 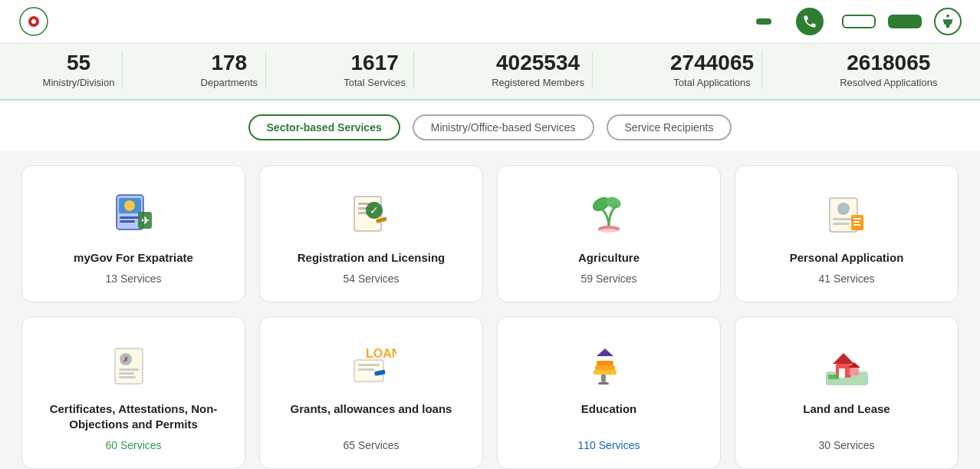 I want to click on card-title-5: Grants, allowances and loans, so click(x=371, y=409).